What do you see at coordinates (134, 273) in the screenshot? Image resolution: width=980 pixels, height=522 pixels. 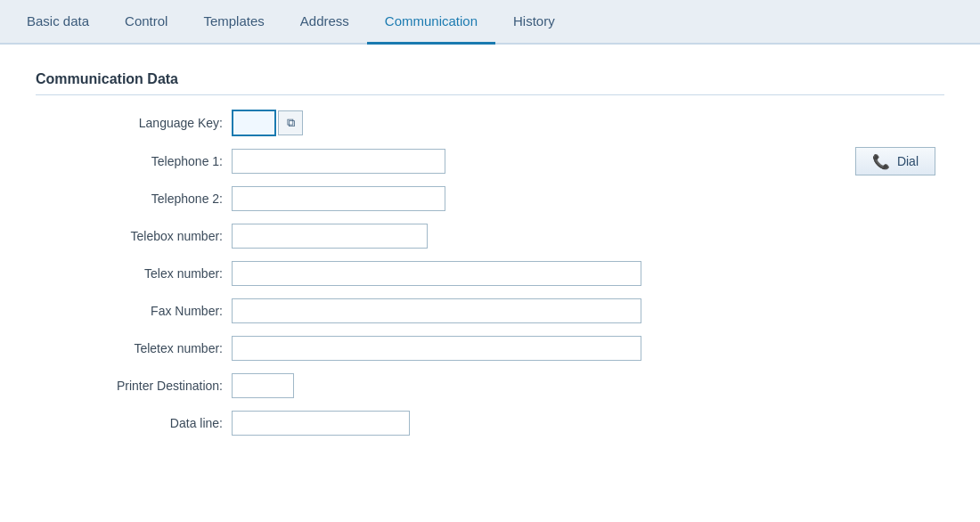 I see `telex-label: Telex number:` at bounding box center [134, 273].